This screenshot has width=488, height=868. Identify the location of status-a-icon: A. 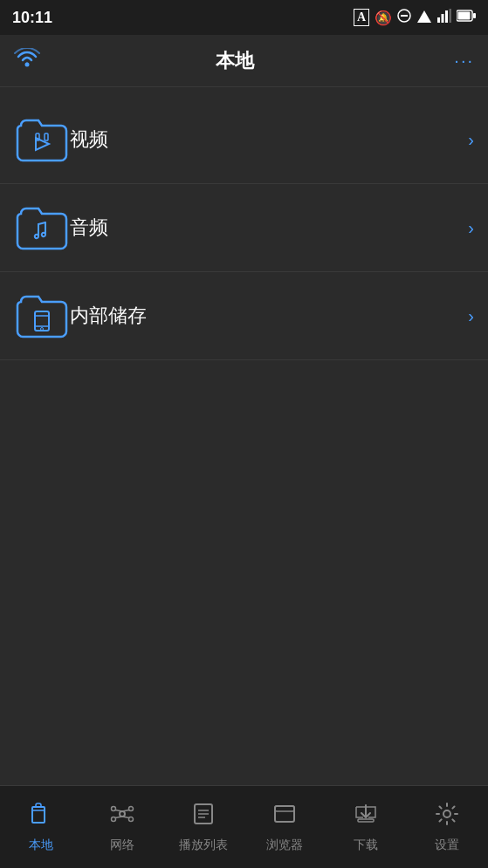
(361, 17).